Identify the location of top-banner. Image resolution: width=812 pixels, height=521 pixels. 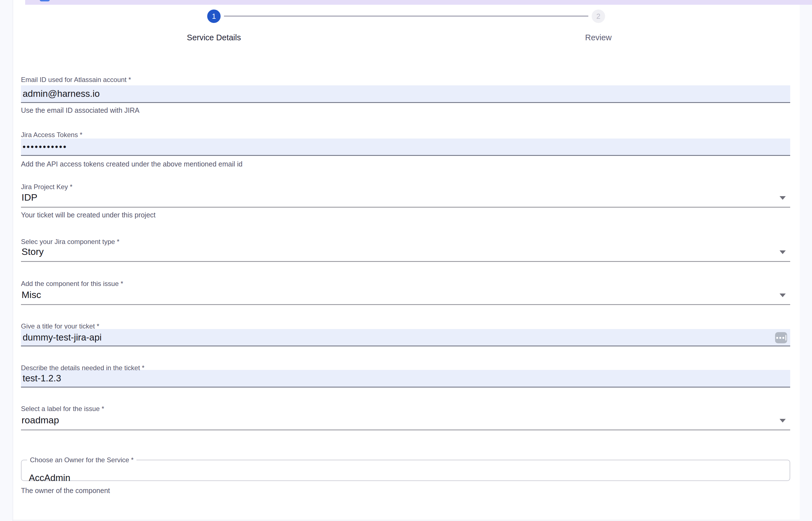
(419, 2).